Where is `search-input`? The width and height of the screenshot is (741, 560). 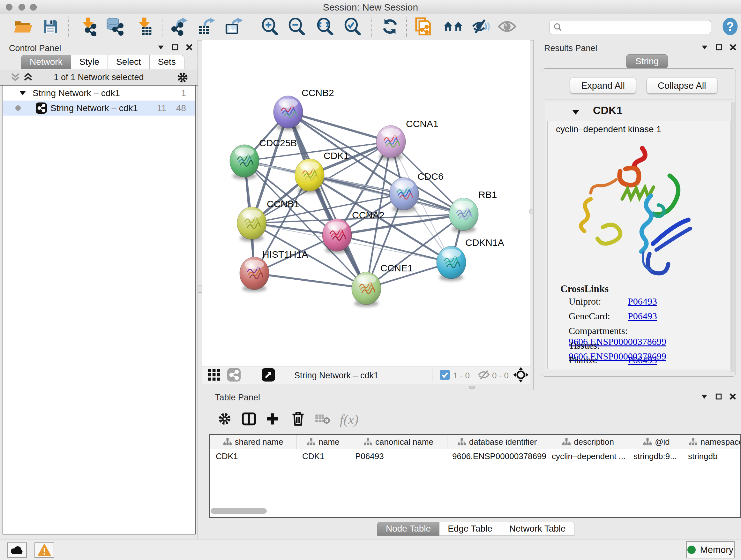
search-input is located at coordinates (636, 27).